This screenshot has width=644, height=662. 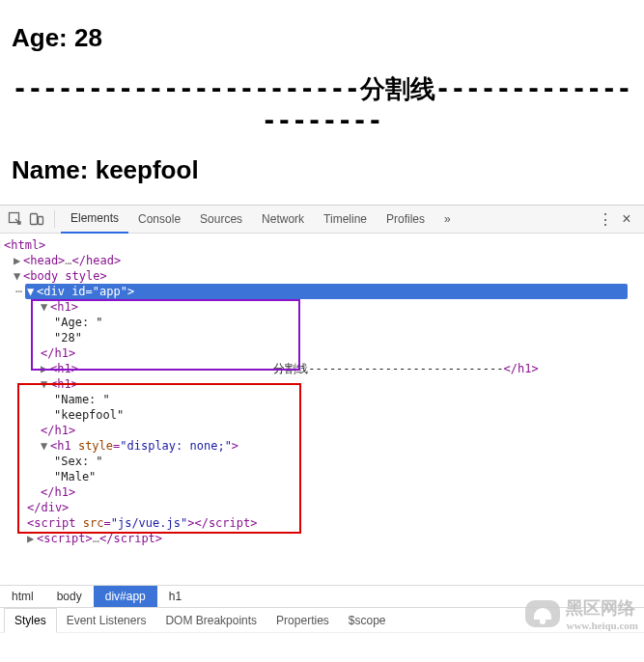 I want to click on inspect-element-icon, so click(x=15, y=219).